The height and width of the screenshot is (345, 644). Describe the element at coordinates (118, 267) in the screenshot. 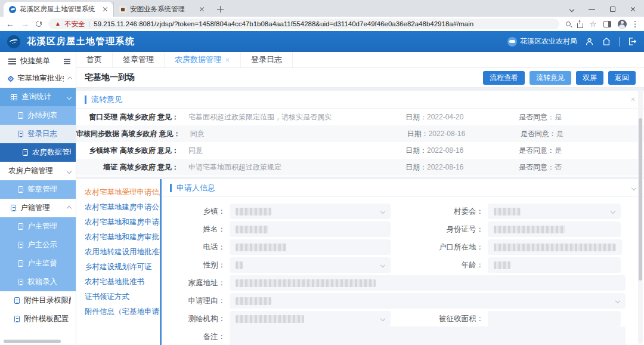

I see `form-nav-item-planning-permit: 乡村建设规划许可证` at that location.